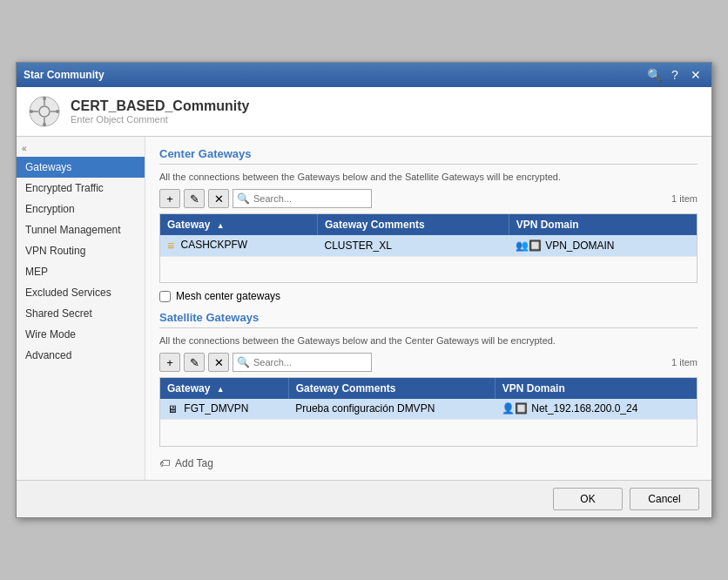 The width and height of the screenshot is (728, 580). I want to click on satellite-item-count: 1 item, so click(684, 362).